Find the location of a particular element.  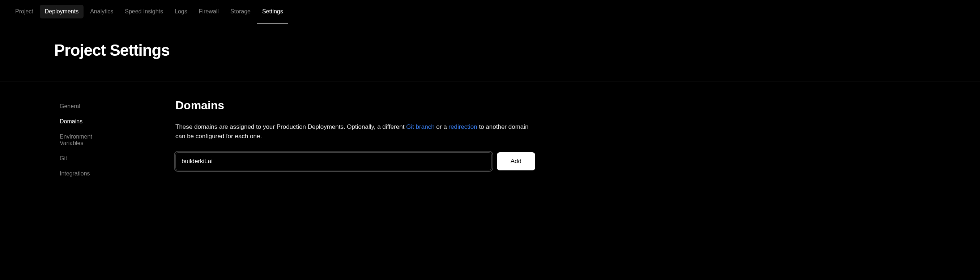

nav-logs: Logs is located at coordinates (181, 11).